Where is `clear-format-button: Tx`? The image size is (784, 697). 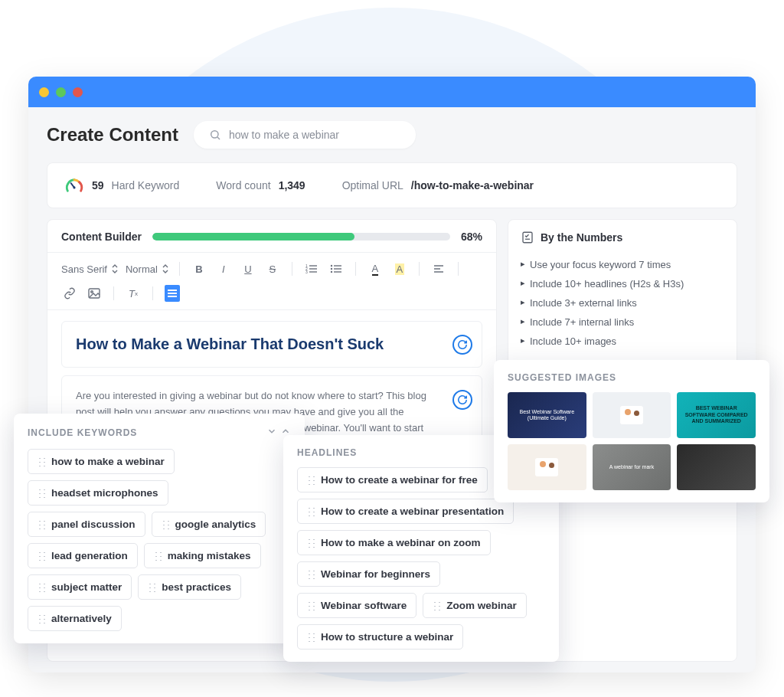 clear-format-button: Tx is located at coordinates (133, 293).